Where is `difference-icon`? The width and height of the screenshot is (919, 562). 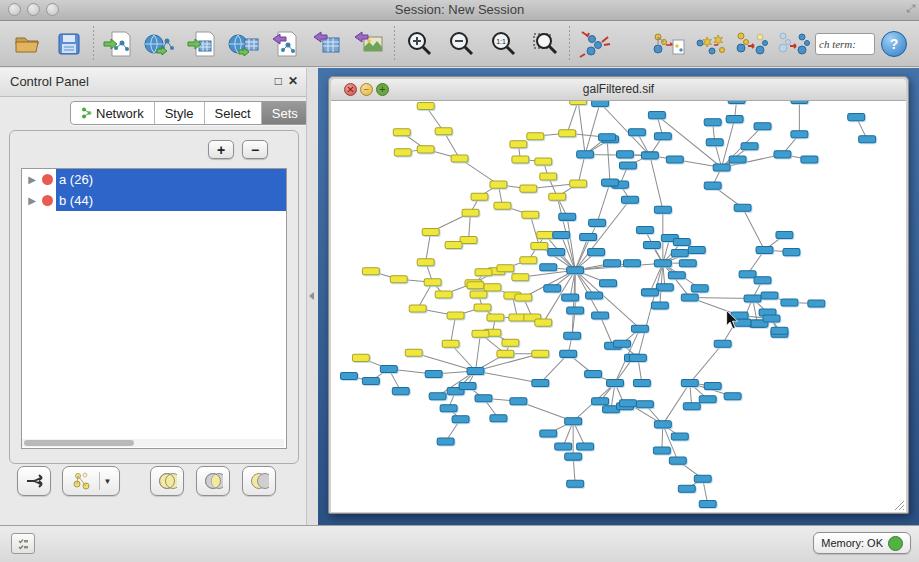 difference-icon is located at coordinates (259, 481).